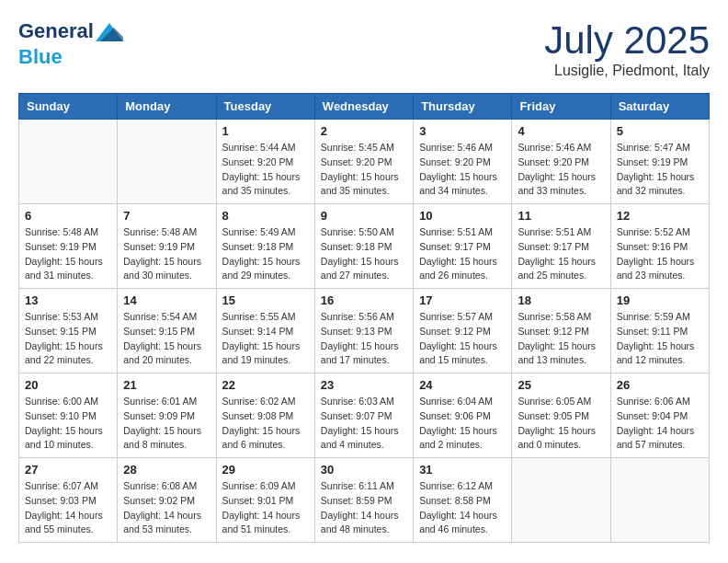  What do you see at coordinates (561, 162) in the screenshot?
I see `calendar-cell: 4Sunrise: 5:46 AM Sunset: 9:20 PM Daylig…` at bounding box center [561, 162].